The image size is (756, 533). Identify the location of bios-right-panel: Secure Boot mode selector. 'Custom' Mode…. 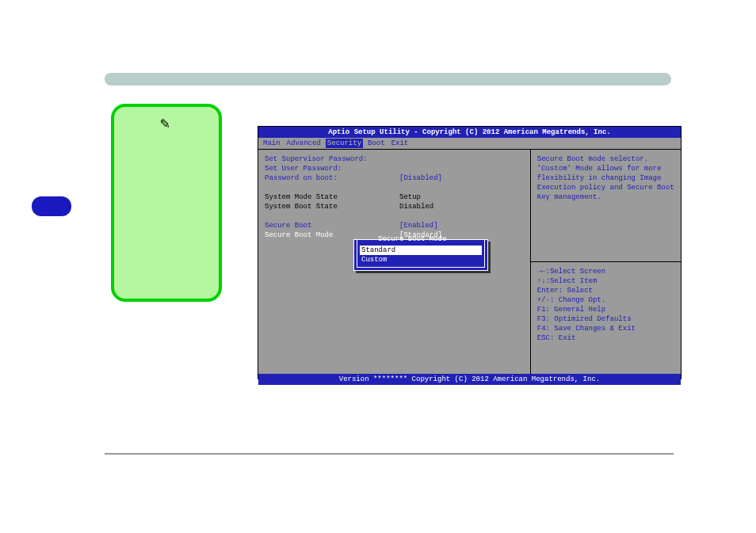
(605, 261).